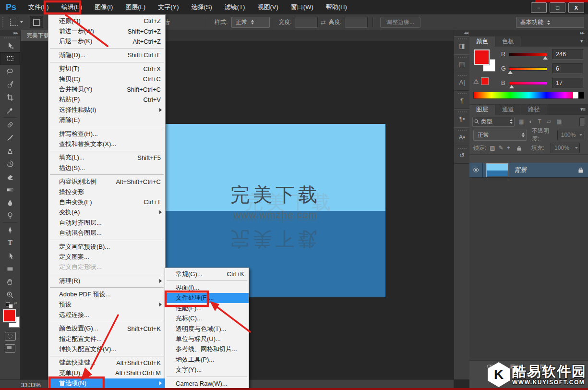  What do you see at coordinates (207, 359) in the screenshot?
I see `submenu-item: 增效工具(P)...` at bounding box center [207, 359].